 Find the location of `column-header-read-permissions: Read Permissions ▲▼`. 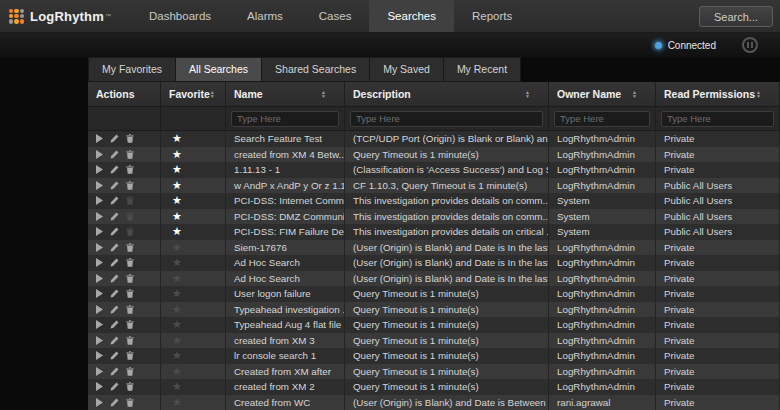

column-header-read-permissions: Read Permissions ▲▼ is located at coordinates (718, 94).